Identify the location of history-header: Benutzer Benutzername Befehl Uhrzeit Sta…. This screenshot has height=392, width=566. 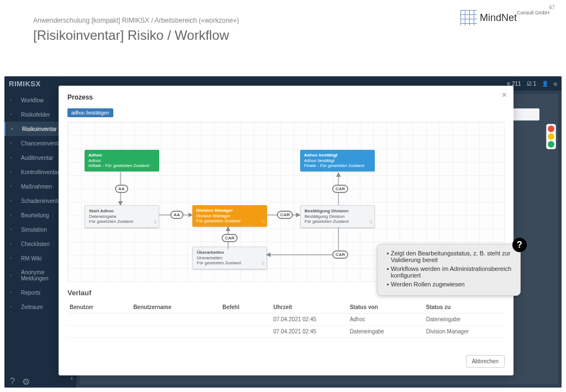
(286, 307).